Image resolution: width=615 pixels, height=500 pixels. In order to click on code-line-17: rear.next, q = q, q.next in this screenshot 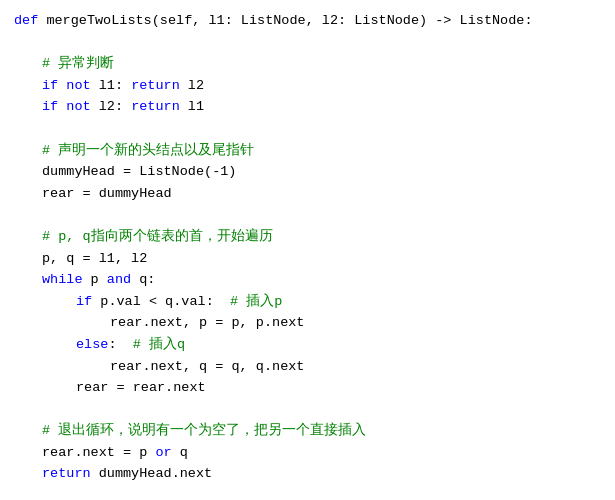, I will do `click(310, 367)`.